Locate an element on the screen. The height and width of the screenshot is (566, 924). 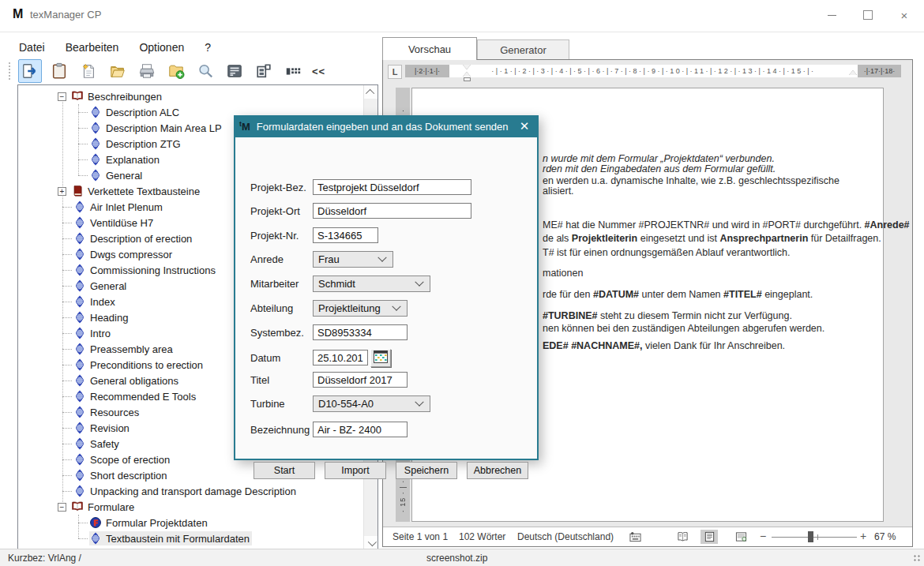
menu-datei: Datei is located at coordinates (32, 47).